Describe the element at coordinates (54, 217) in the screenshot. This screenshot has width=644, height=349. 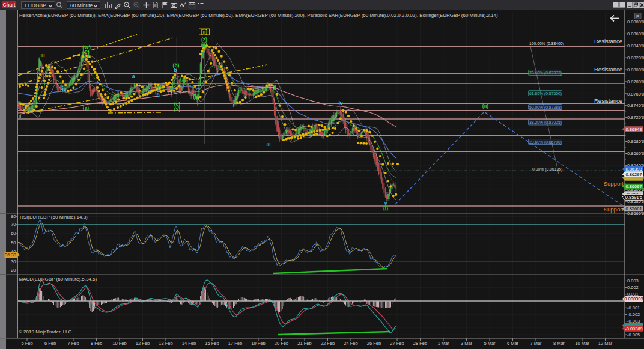
I see `svg-text: RSI(EURGBP (60 Minute),14,3)` at that location.